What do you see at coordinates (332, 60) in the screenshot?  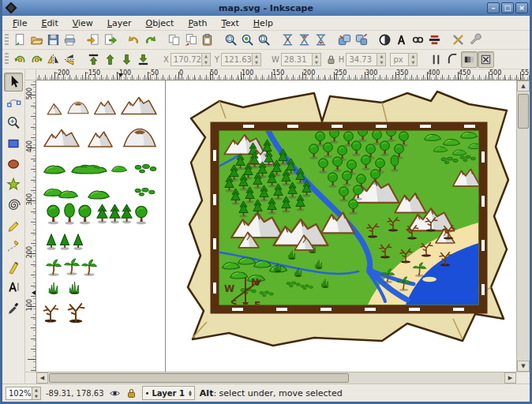 I see `lock-ratio-icon` at bounding box center [332, 60].